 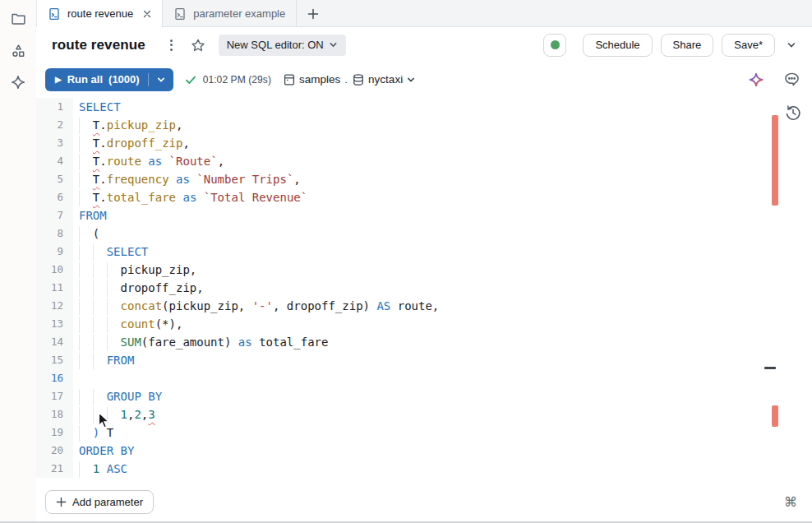 What do you see at coordinates (424, 342) in the screenshot?
I see `code-line: 14SUM(fare_amount) as total_fare` at bounding box center [424, 342].